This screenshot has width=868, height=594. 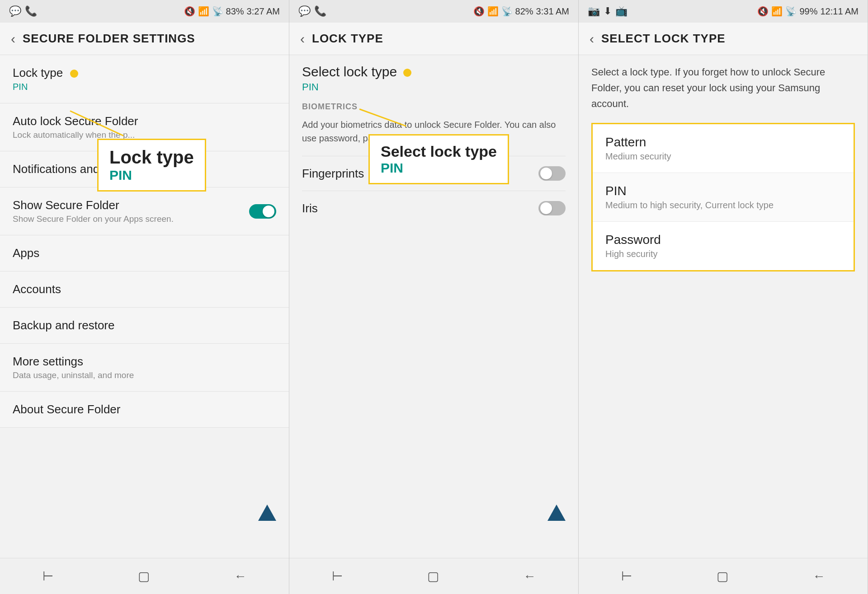 What do you see at coordinates (145, 576) in the screenshot?
I see `bottom-nav-1: ⊢ ▢ ←` at bounding box center [145, 576].